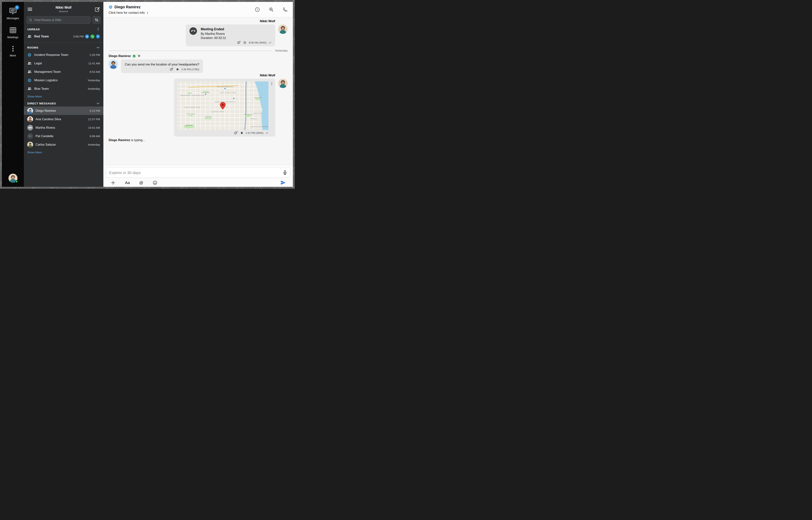  I want to click on svg-text: Trolley Hill Park, so click(258, 98).